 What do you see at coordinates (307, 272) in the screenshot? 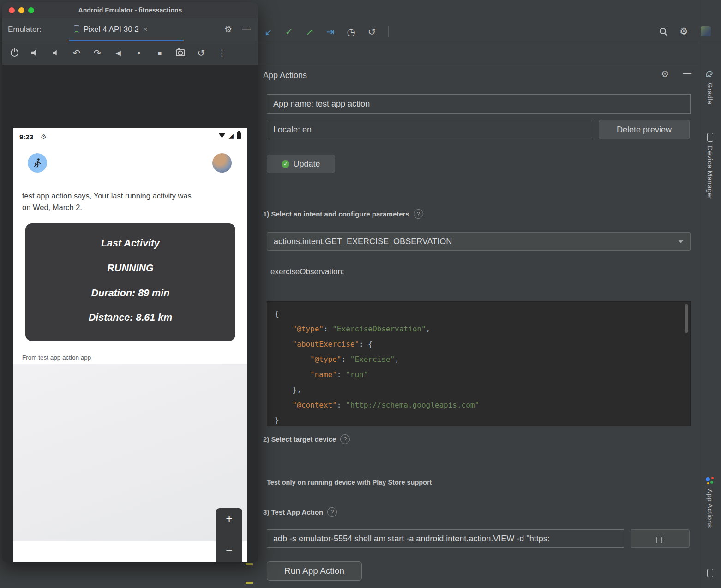
I see `param-name-label: exerciseObservation:` at bounding box center [307, 272].